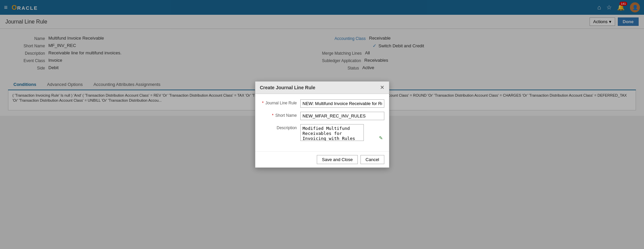 The image size is (644, 249). What do you see at coordinates (280, 115) in the screenshot?
I see `modal-short-name-label: * Short Name` at bounding box center [280, 115].